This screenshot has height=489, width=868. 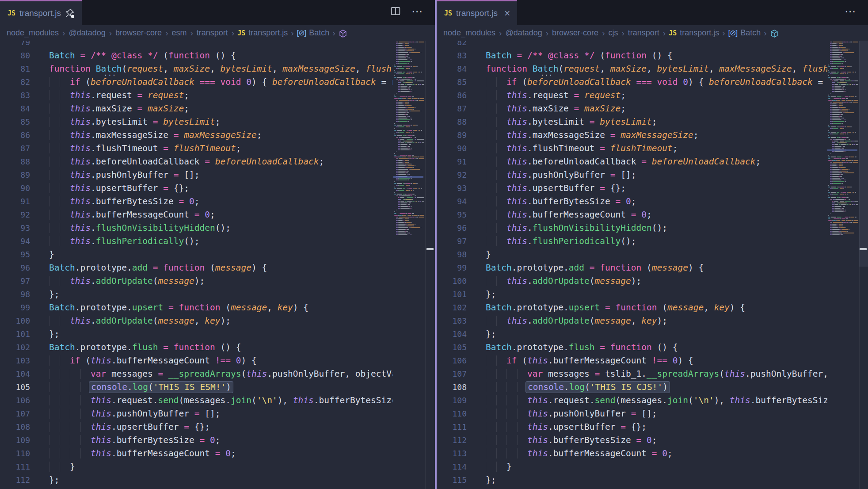 I want to click on code-line: 84function Batch(request, maxSize, bytes…, so click(x=632, y=69).